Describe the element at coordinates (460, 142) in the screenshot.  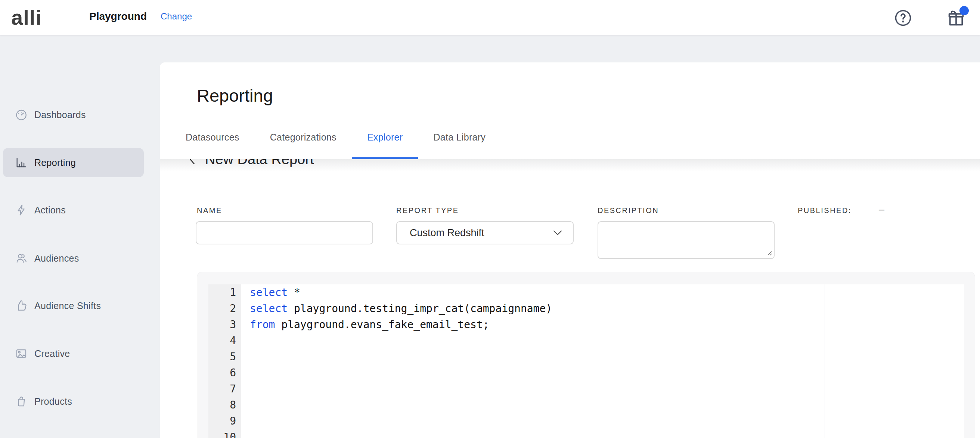
I see `tab-data-library: Data Library` at that location.